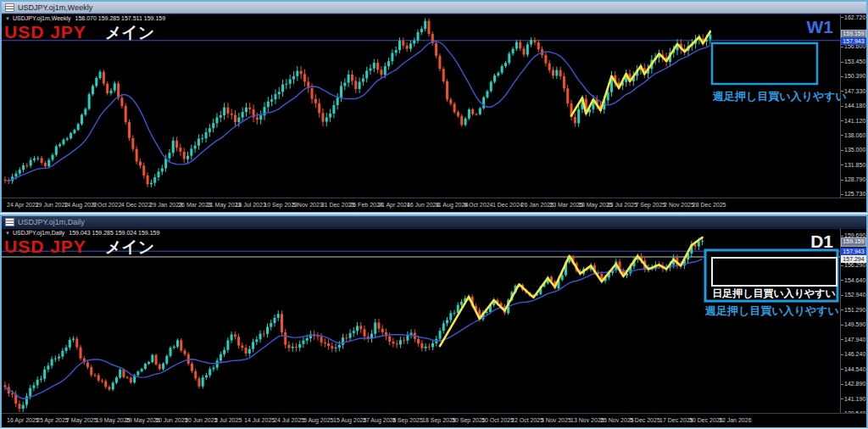 The height and width of the screenshot is (429, 868). What do you see at coordinates (508, 205) in the screenshot?
I see `date-tick-label: 1 Dec 2024` at bounding box center [508, 205].